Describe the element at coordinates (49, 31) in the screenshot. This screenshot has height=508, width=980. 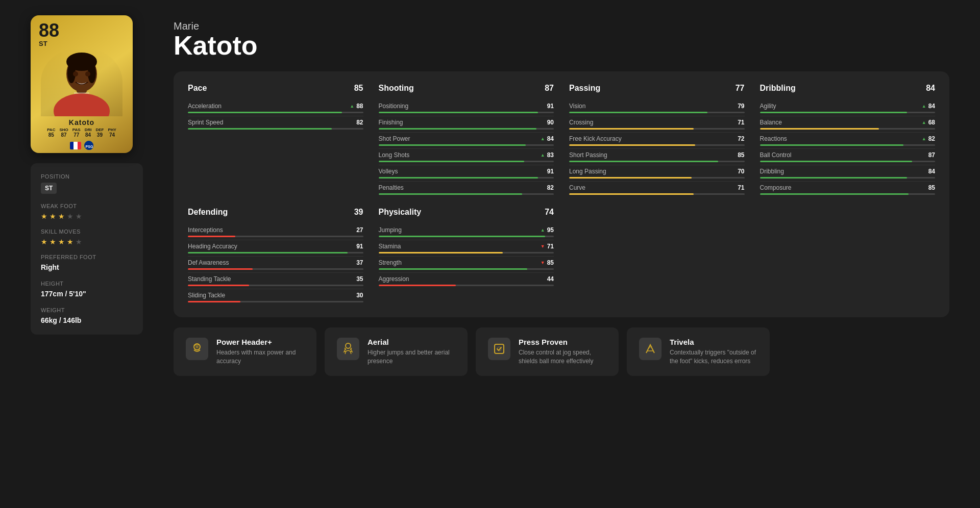
I see `card-rating: 88` at that location.